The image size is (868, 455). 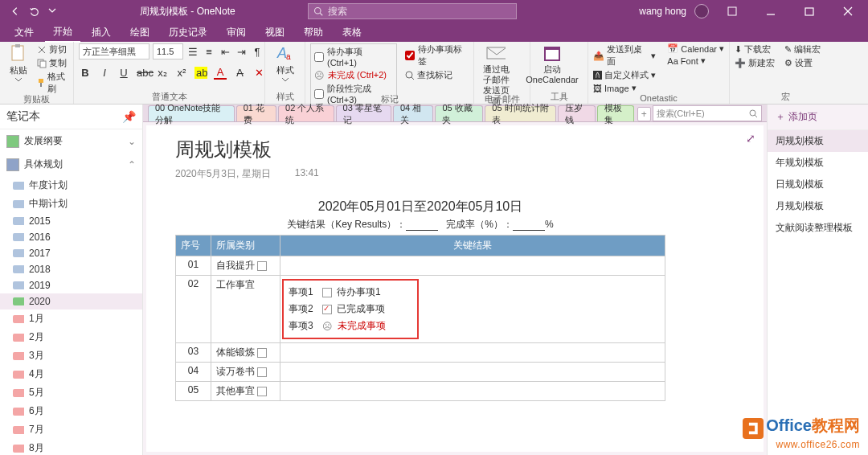 I want to click on menu-item: 开始, so click(x=63, y=32).